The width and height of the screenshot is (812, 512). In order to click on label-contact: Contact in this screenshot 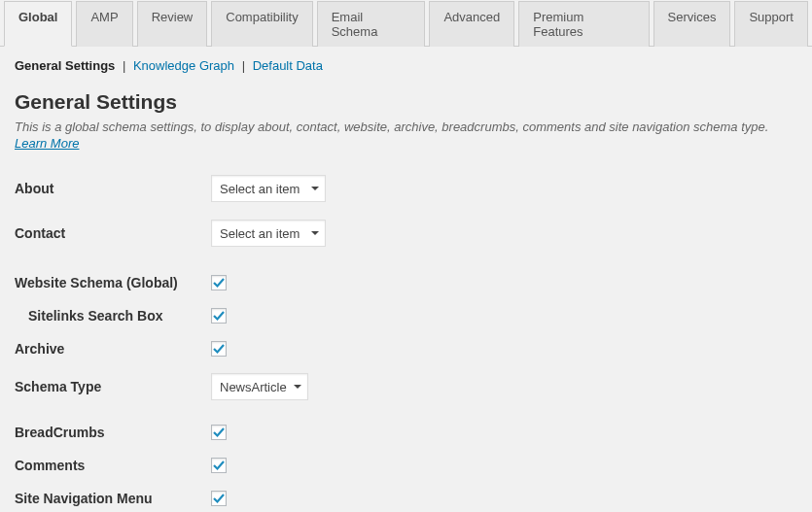, I will do `click(113, 233)`.